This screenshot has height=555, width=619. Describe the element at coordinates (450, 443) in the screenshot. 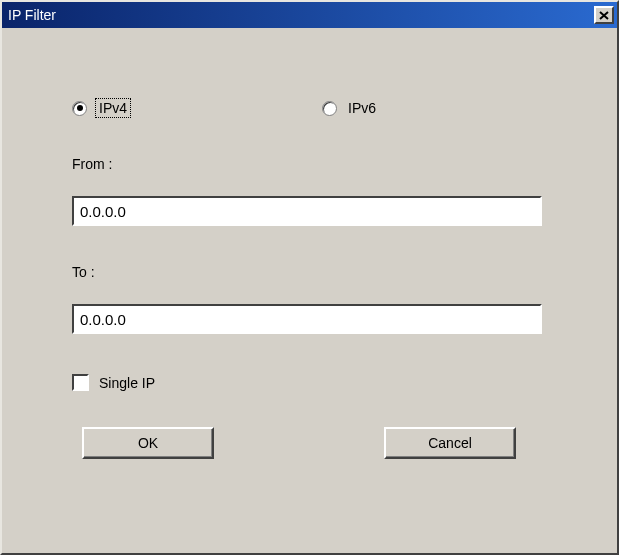

I see `cancel-button: Cancel` at that location.